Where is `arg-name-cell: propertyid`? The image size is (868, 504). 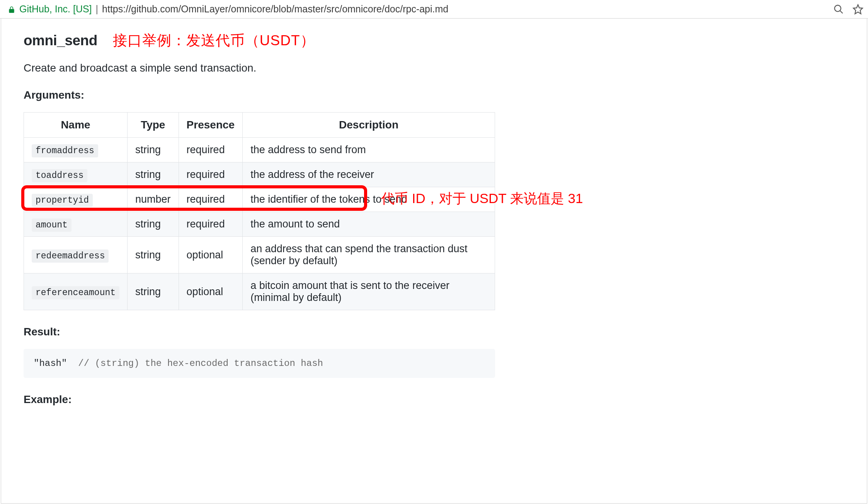 arg-name-cell: propertyid is located at coordinates (76, 200).